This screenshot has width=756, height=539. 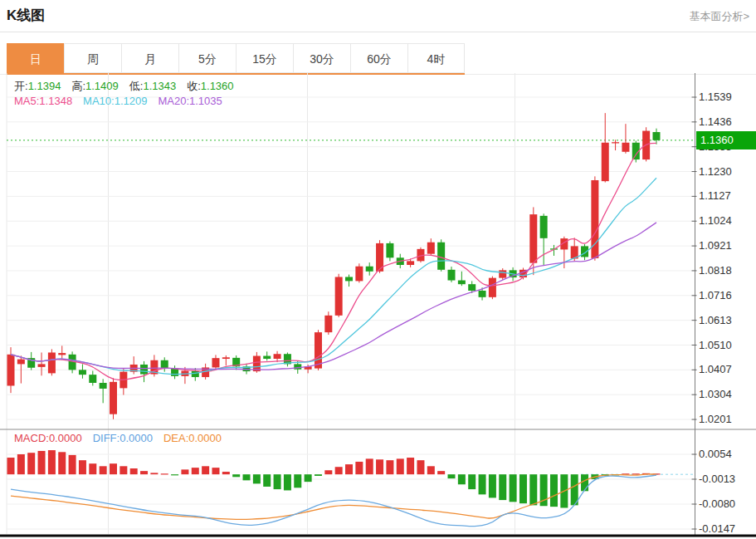 I want to click on price-tick-label: 1.1436, so click(x=715, y=121).